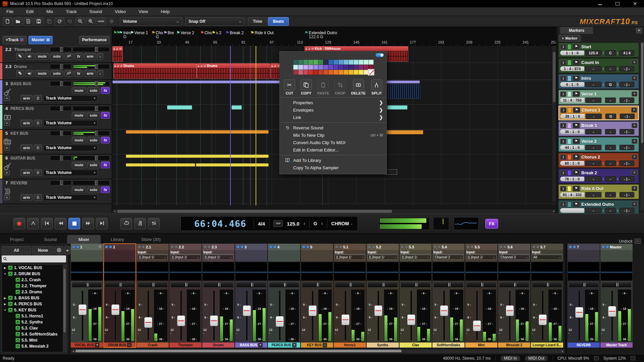  What do you see at coordinates (514, 296) in the screenshot?
I see `channel-strip-5.6: 5.6 Input: Channel 3⌄ 0 -6 -12 - - 9 -- …` at bounding box center [514, 296].